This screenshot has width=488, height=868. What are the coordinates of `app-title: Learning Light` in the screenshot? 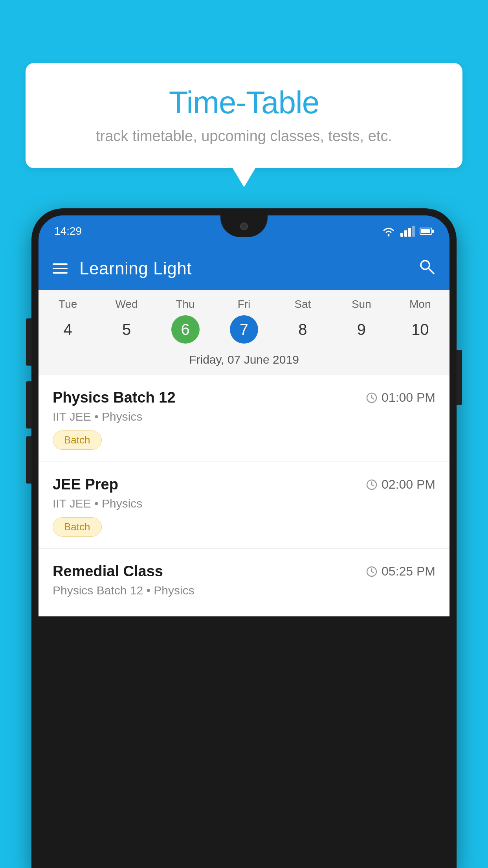 It's located at (243, 268).